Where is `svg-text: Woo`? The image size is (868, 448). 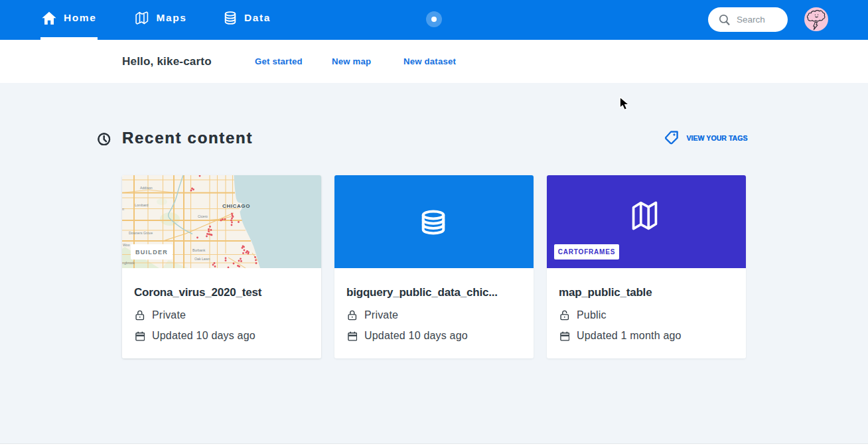
svg-text: Woo is located at coordinates (126, 245).